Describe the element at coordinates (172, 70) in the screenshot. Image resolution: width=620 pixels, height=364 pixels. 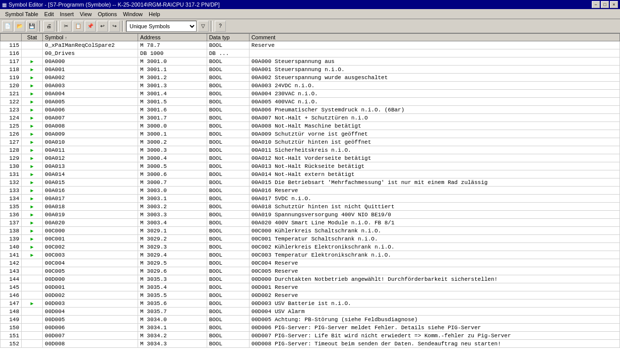
I see `cell-address: M 3001.1` at that location.